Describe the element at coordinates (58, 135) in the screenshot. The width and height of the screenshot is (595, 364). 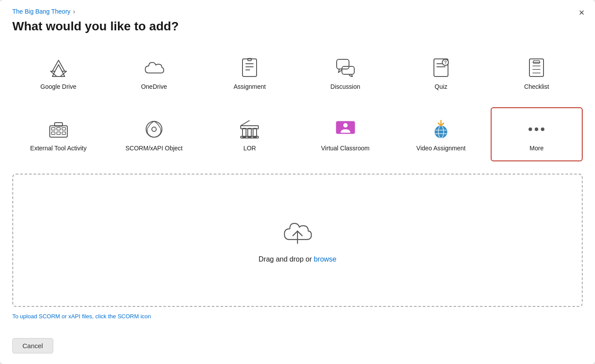
I see `item-external-tool: External Tool Activity` at that location.